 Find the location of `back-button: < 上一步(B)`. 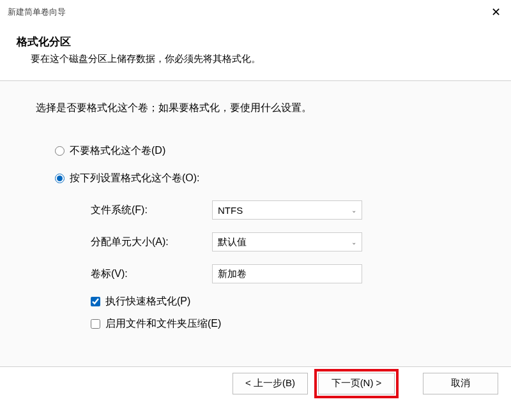

back-button: < 上一步(B) is located at coordinates (270, 384).